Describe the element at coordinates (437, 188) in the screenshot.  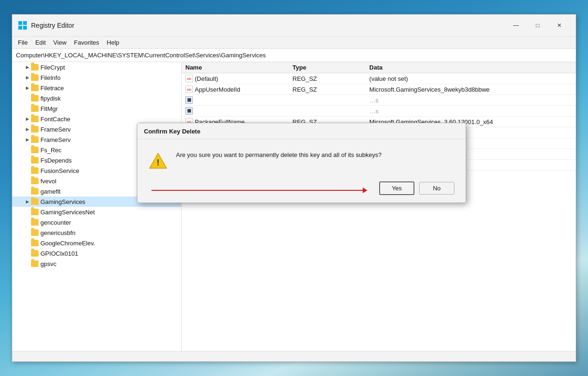
I see `no-button: No` at that location.